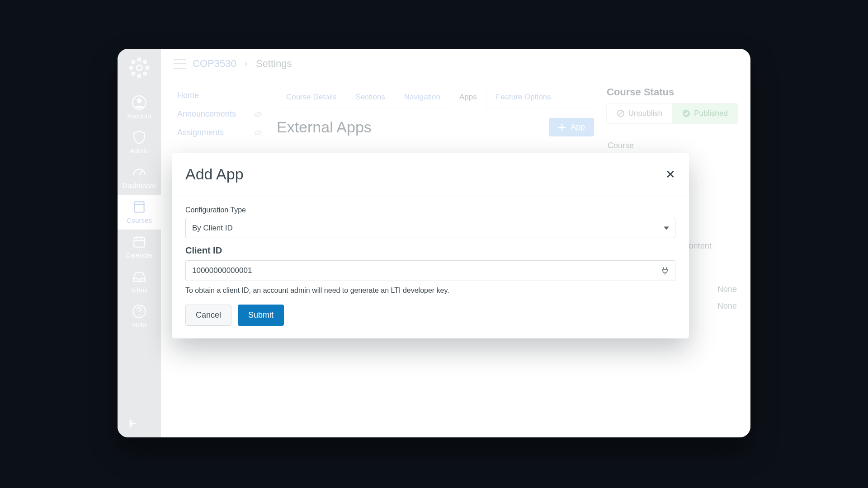  I want to click on config-type-select: By Client ID, so click(430, 228).